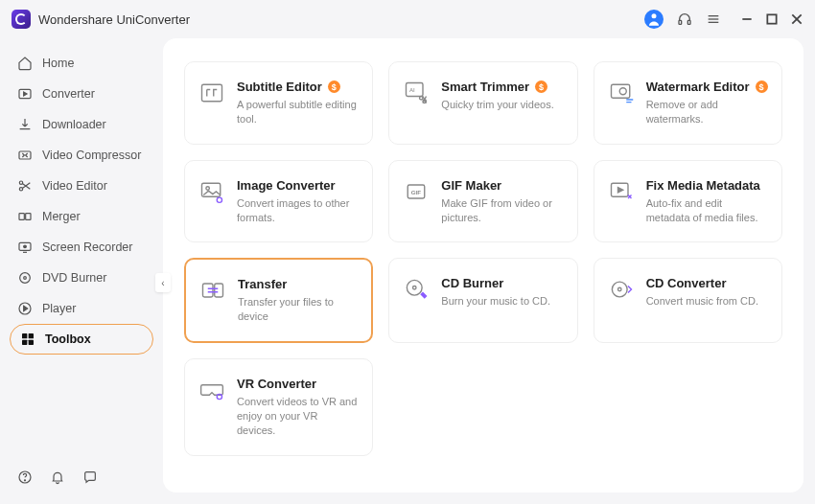  What do you see at coordinates (708, 211) in the screenshot?
I see `card-desc: Auto-fix and edit metadata of media file…` at bounding box center [708, 211].